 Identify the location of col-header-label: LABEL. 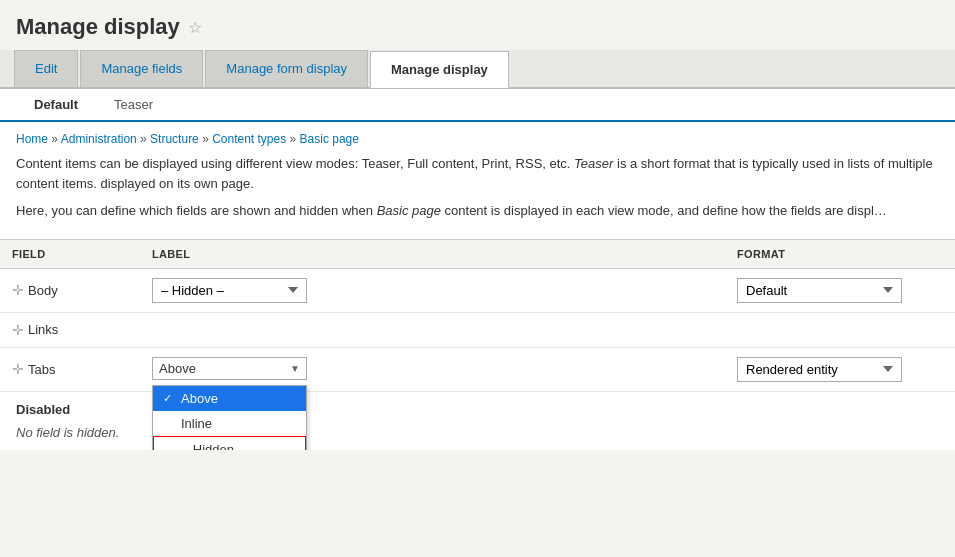
(432, 254).